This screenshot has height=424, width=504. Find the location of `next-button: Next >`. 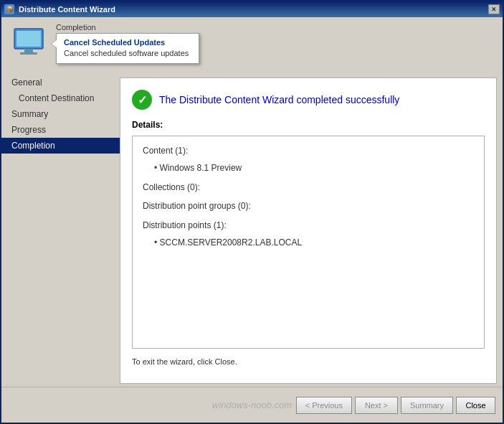

next-button: Next > is located at coordinates (376, 405).